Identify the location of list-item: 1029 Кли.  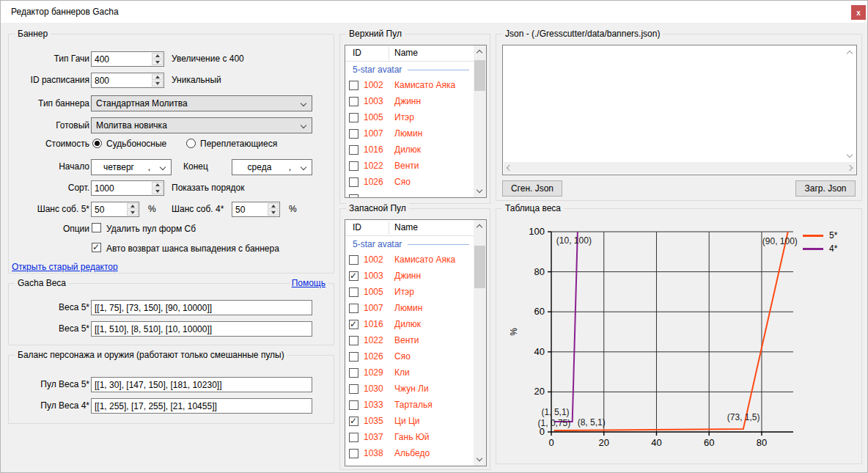
(409, 373).